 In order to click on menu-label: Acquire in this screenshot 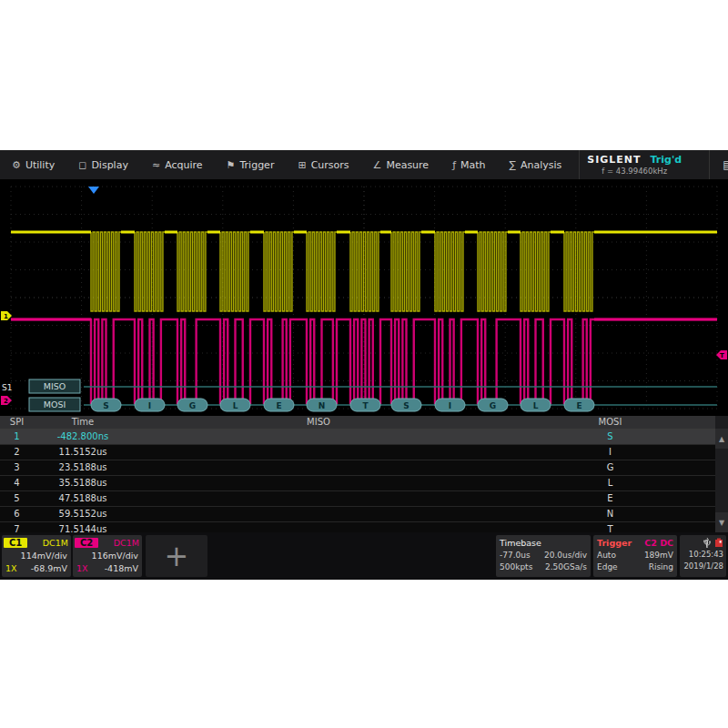, I will do `click(184, 166)`.